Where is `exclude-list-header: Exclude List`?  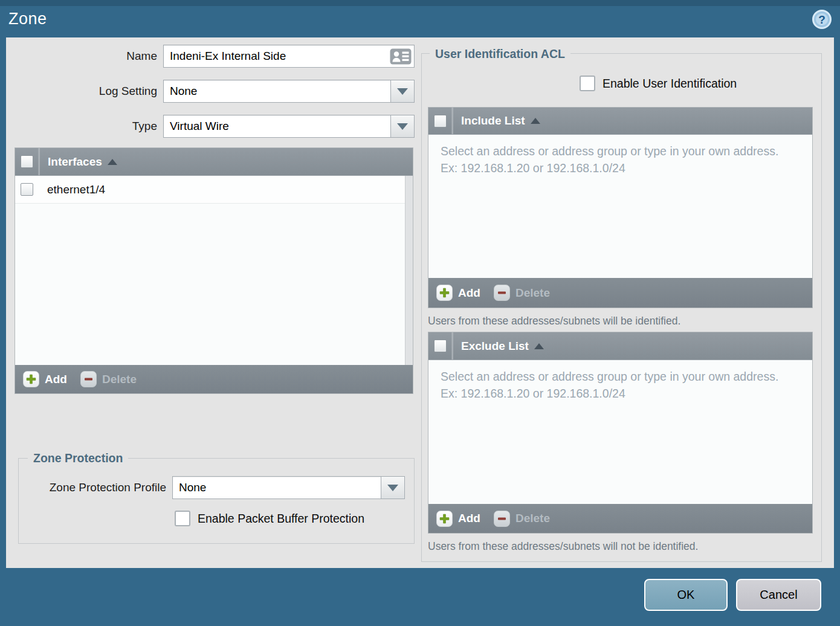
exclude-list-header: Exclude List is located at coordinates (620, 346).